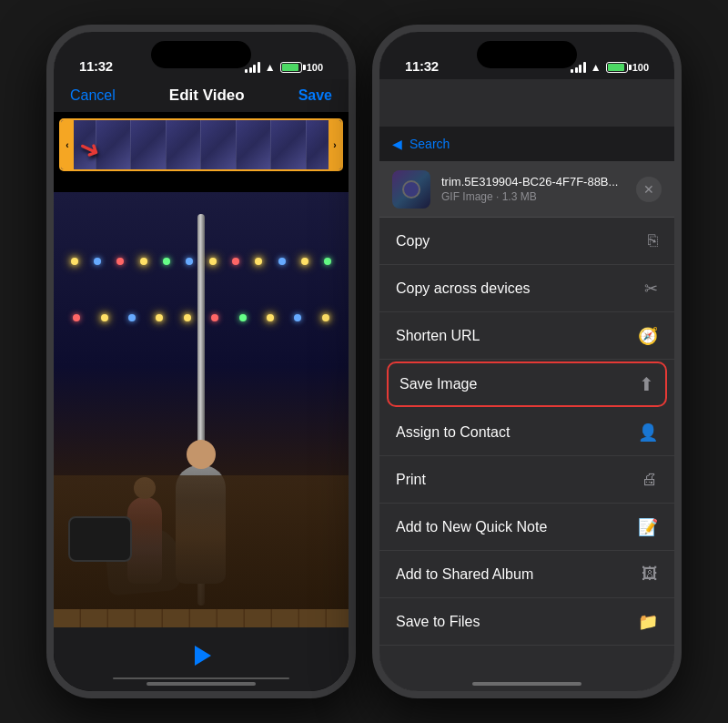 The width and height of the screenshot is (728, 723). I want to click on nav-title: Edit Video, so click(207, 96).